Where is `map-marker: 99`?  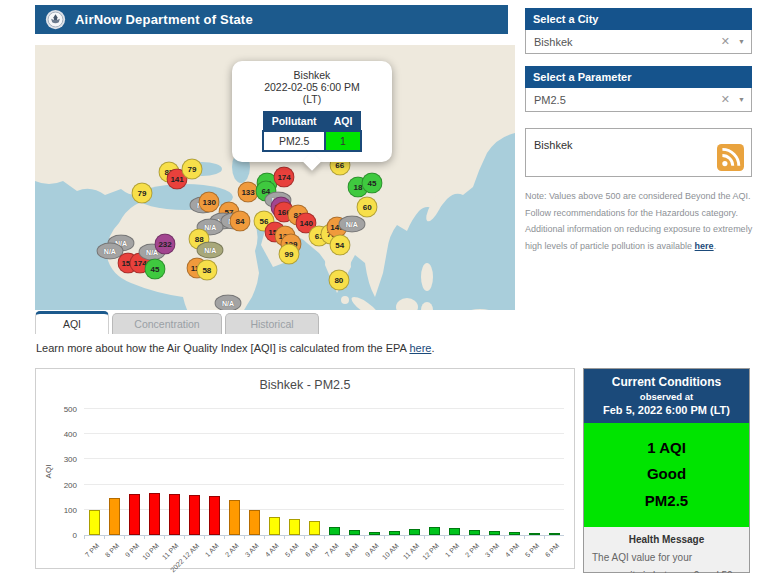 map-marker: 99 is located at coordinates (288, 254).